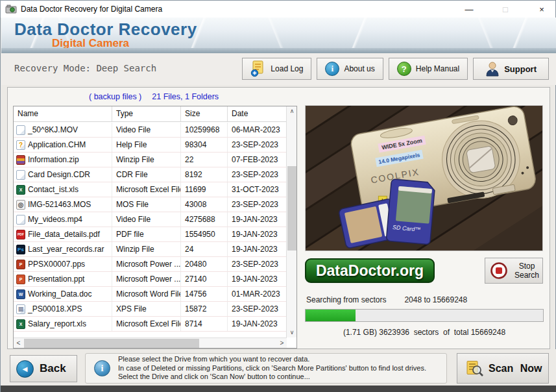  What do you see at coordinates (21, 205) in the screenshot?
I see `file-type-icon: ◎` at bounding box center [21, 205].